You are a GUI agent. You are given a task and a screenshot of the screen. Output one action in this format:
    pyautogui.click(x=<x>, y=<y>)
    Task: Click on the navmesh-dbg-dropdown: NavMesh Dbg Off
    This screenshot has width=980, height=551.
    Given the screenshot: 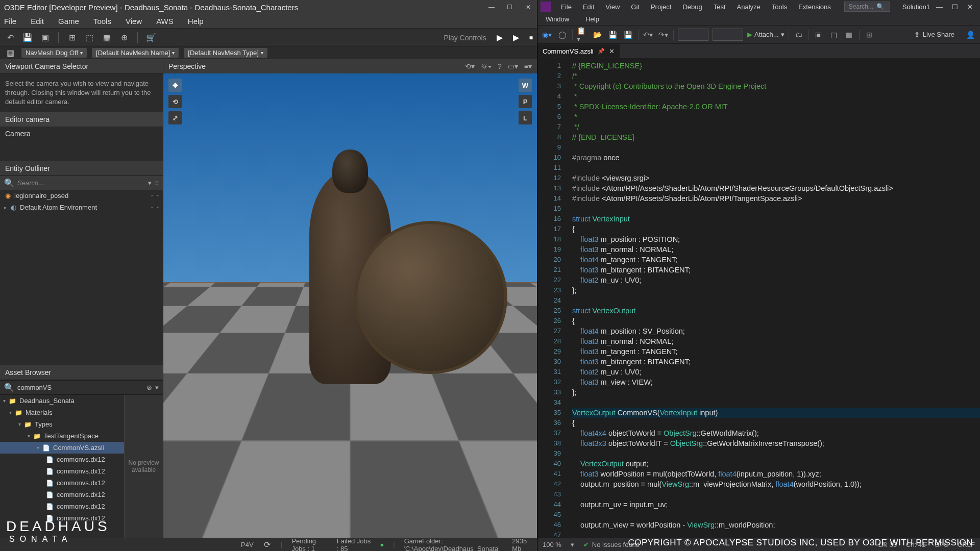 What is the action you would take?
    pyautogui.click(x=54, y=53)
    